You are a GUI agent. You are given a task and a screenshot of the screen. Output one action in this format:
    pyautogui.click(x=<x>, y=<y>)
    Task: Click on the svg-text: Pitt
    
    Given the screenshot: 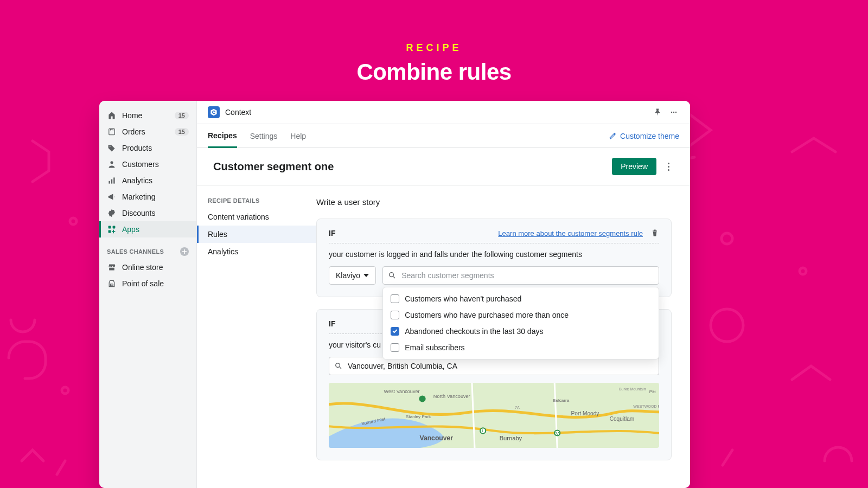 What is the action you would take?
    pyautogui.click(x=653, y=391)
    